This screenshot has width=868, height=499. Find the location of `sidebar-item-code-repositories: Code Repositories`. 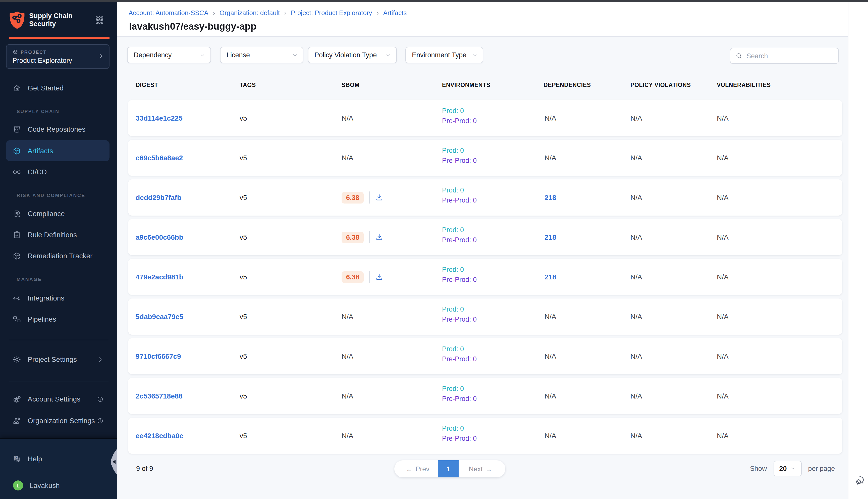

sidebar-item-code-repositories: Code Repositories is located at coordinates (58, 129).